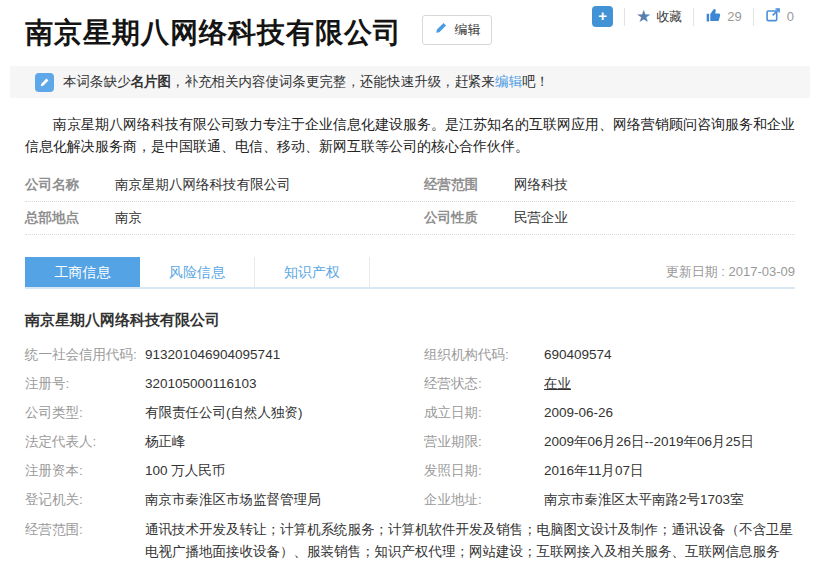 The width and height of the screenshot is (820, 563). I want to click on field-label: 经营范围, so click(469, 185).